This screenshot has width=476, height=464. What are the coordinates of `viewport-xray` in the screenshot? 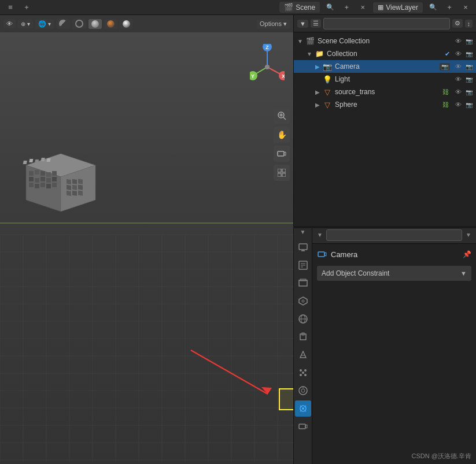 It's located at (79, 24).